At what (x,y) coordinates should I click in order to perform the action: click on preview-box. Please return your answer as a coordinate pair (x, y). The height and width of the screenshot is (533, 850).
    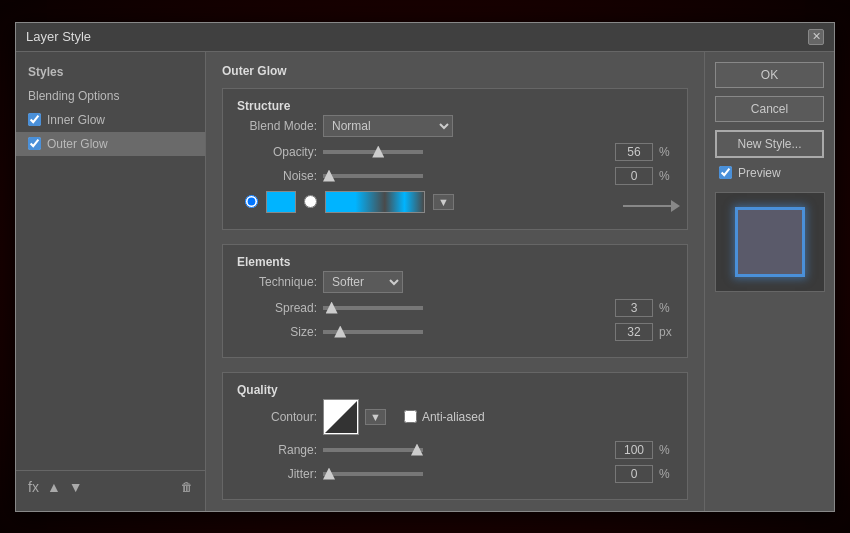
    Looking at the image, I should click on (770, 242).